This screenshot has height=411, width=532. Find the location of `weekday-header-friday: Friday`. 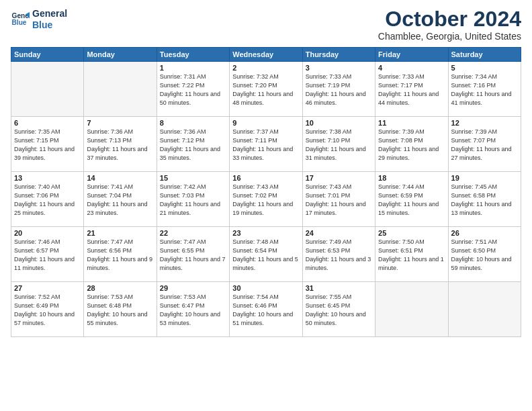

weekday-header-friday: Friday is located at coordinates (412, 55).